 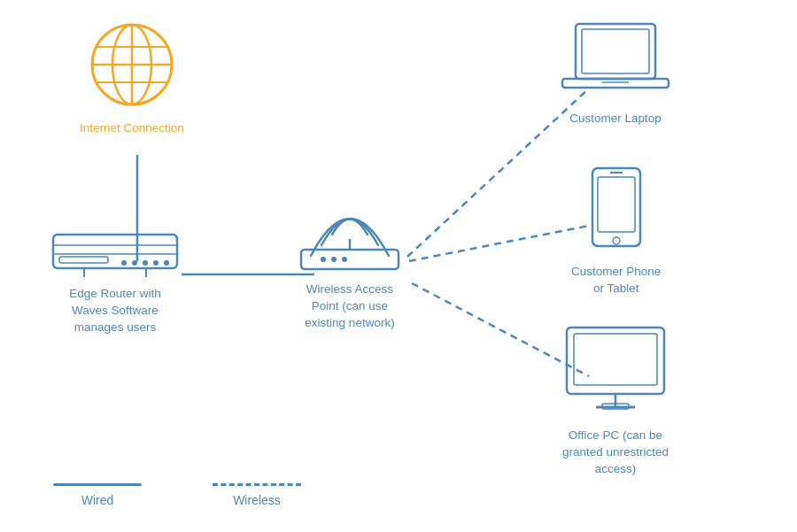 What do you see at coordinates (132, 65) in the screenshot?
I see `internet-icon` at bounding box center [132, 65].